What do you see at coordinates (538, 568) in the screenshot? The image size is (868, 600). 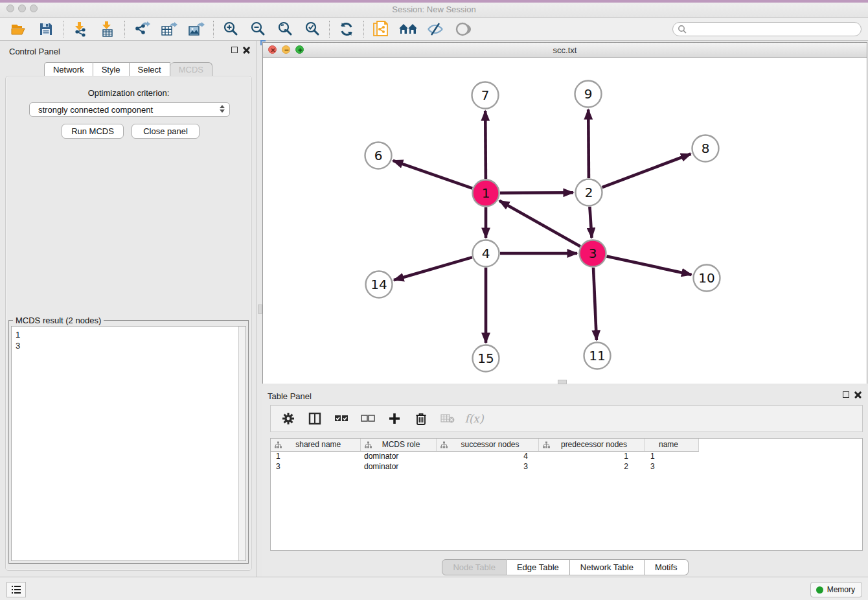 I see `tab-edge-table: Edge Table` at bounding box center [538, 568].